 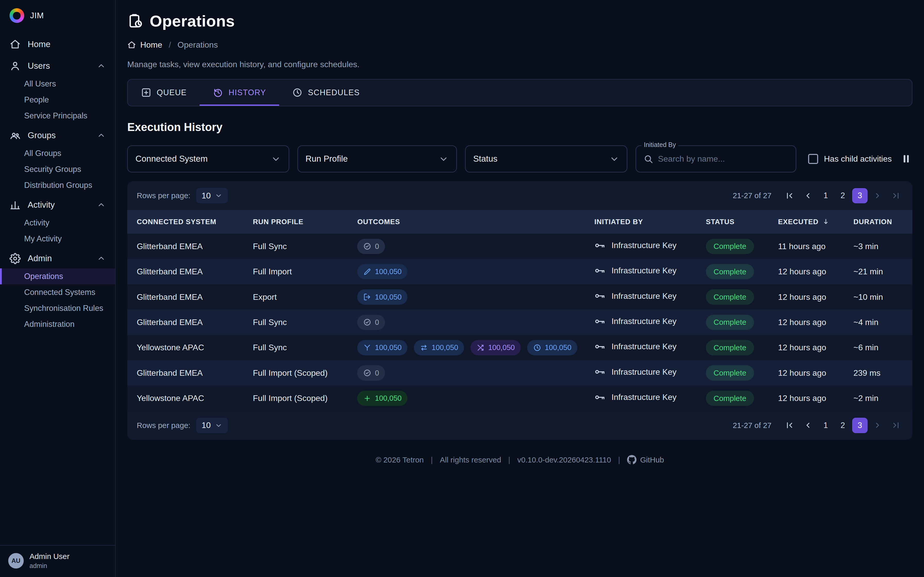 What do you see at coordinates (520, 373) in the screenshot?
I see `table-row: Glitterband EMEA Full Import (Scoped) 0 …` at bounding box center [520, 373].